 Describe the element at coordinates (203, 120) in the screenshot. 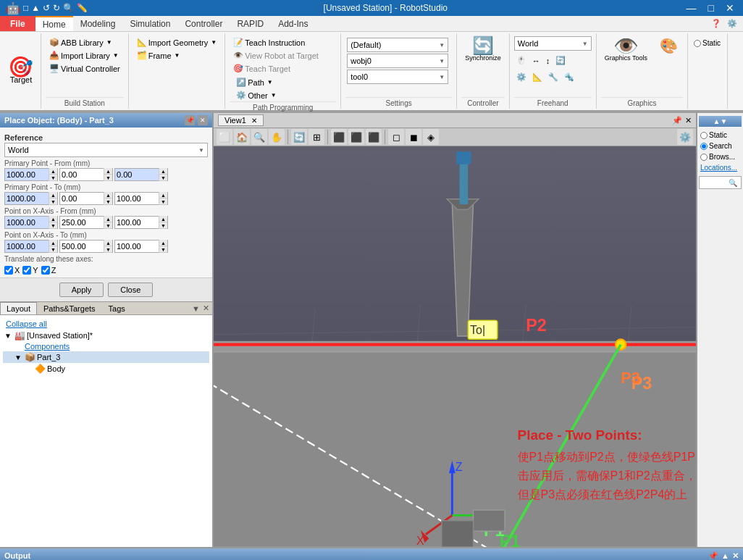

I see `panel-close-btn: ✕` at that location.